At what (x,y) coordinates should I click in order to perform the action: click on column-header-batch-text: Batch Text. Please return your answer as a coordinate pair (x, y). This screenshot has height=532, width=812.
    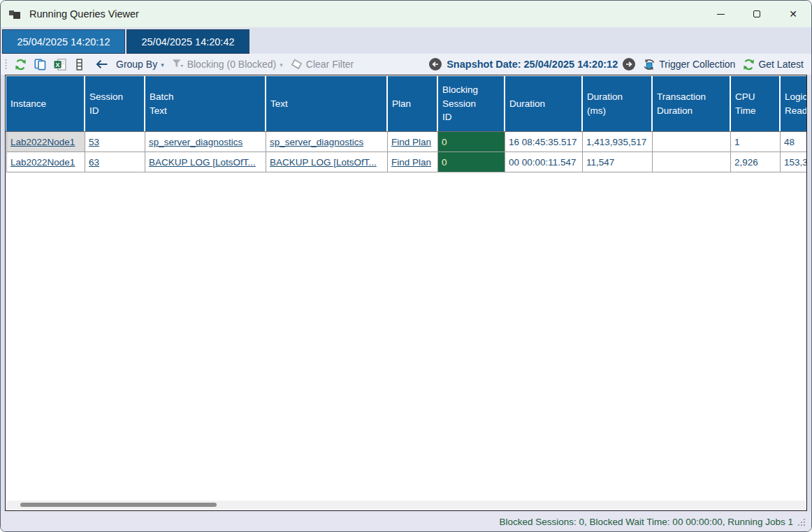
    Looking at the image, I should click on (205, 103).